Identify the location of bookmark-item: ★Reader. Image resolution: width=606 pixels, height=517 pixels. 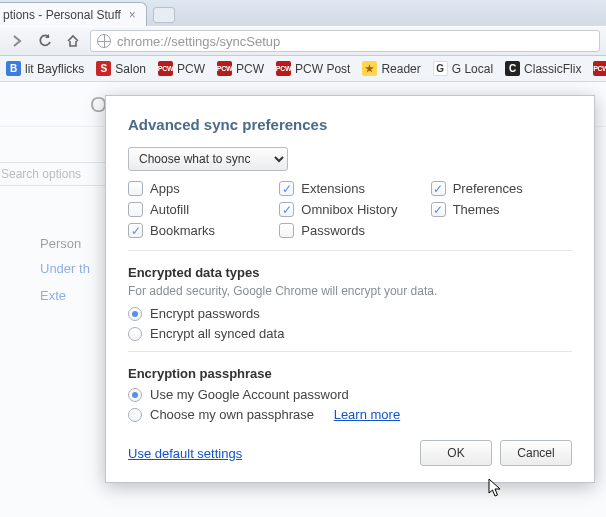
(391, 68).